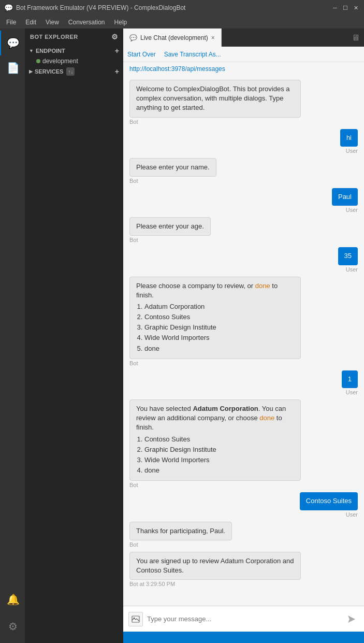 This screenshot has height=643, width=364. I want to click on company-list-1: Adatum Corporation Contoso Suites Graphi…, so click(220, 327).